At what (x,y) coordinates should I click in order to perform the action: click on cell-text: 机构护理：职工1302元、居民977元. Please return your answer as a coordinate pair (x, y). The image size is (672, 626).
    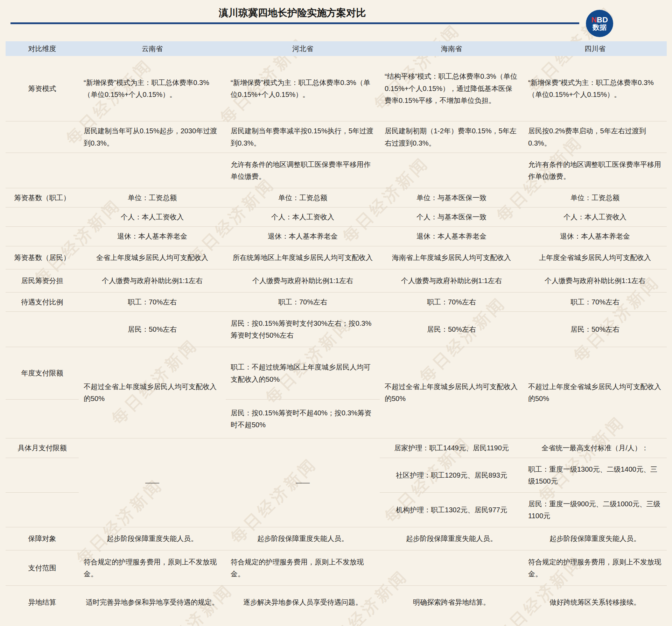
    Looking at the image, I should click on (451, 510).